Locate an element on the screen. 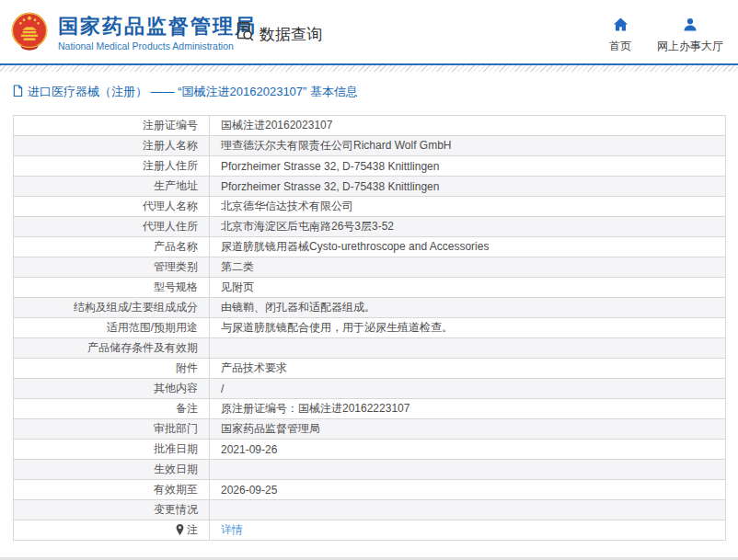  table-row: 产品储存条件及有效期 is located at coordinates (370, 349).